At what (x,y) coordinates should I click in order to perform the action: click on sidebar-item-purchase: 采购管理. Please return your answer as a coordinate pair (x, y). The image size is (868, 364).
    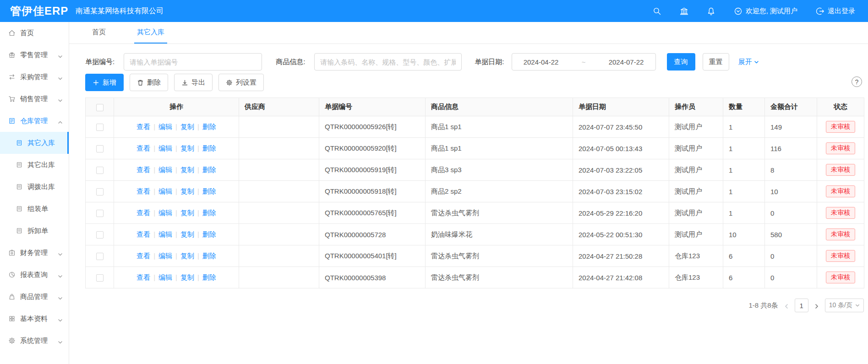
    Looking at the image, I should click on (34, 77).